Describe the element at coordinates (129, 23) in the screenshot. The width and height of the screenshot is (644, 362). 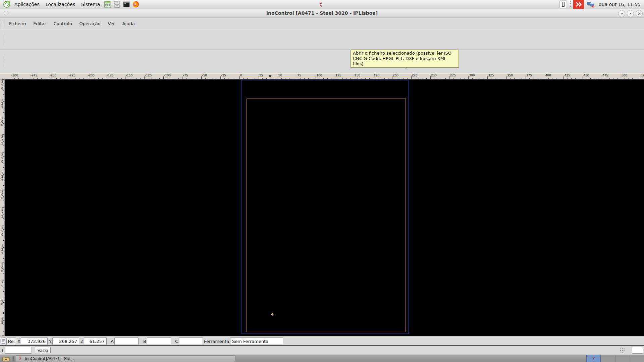
I see `menu-ajuda: Ajuda` at that location.